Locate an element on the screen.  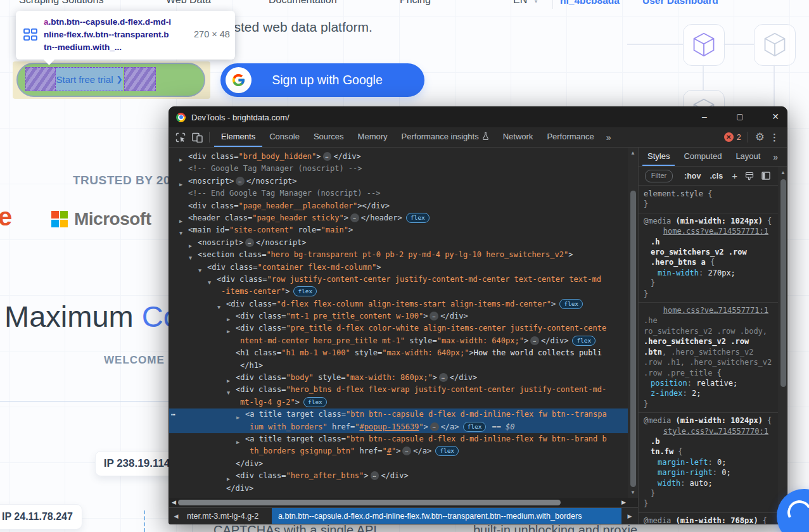
style-rule-line: .row .pre_title { is located at coordinates (708, 373).